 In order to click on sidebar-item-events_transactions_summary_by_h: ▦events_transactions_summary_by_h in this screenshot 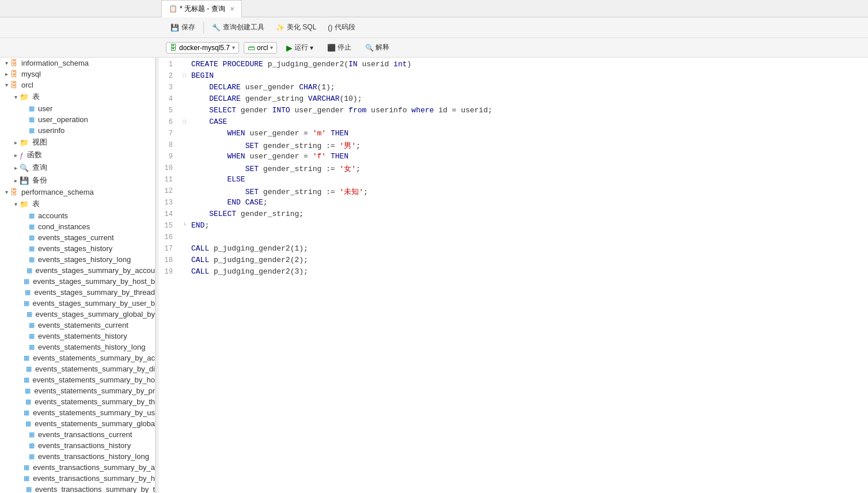, I will do `click(77, 478)`.